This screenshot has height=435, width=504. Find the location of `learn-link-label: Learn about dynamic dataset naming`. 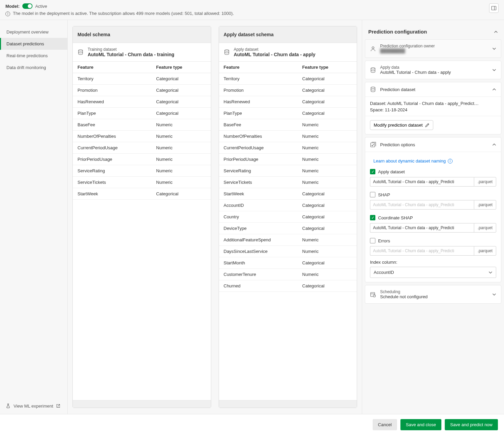

learn-link-label: Learn about dynamic dataset naming is located at coordinates (410, 161).